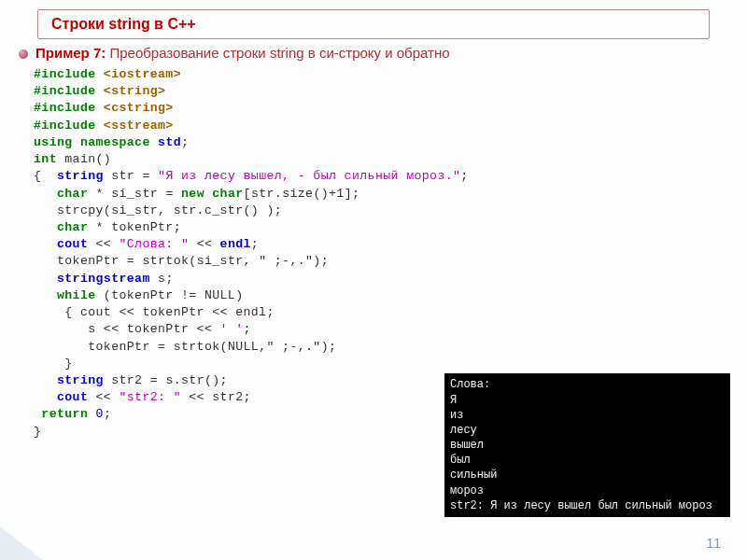 This screenshot has width=747, height=560. I want to click on page-corner-decoration, so click(21, 543).